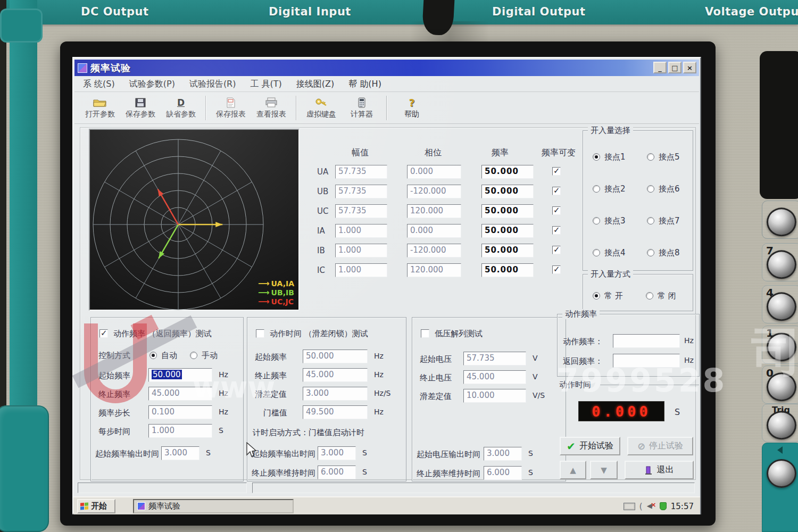 Image resolution: width=798 pixels, height=532 pixels. I want to click on ic-phase-field: 120.000, so click(434, 270).